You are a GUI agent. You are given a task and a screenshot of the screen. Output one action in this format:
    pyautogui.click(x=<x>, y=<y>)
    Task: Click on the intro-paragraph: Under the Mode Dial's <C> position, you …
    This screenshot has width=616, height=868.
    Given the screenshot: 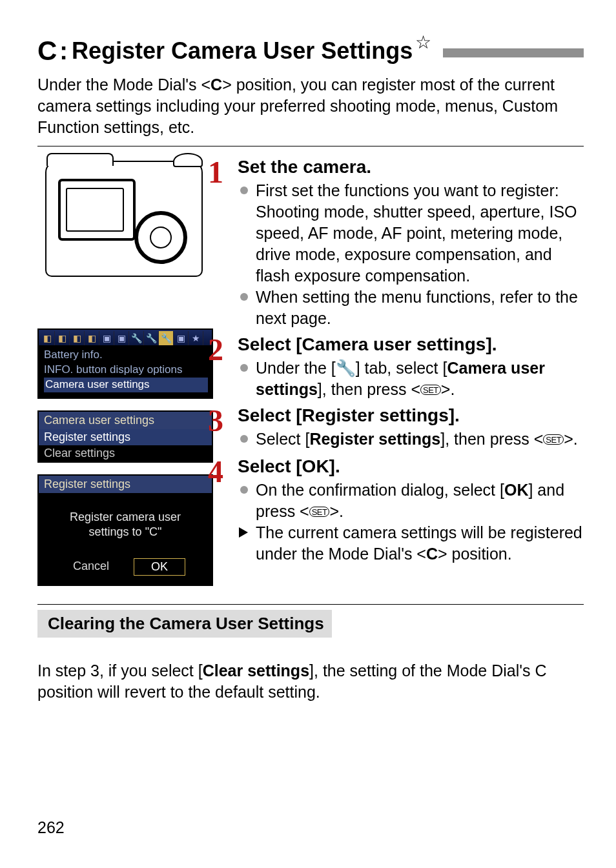 What is the action you would take?
    pyautogui.click(x=311, y=106)
    